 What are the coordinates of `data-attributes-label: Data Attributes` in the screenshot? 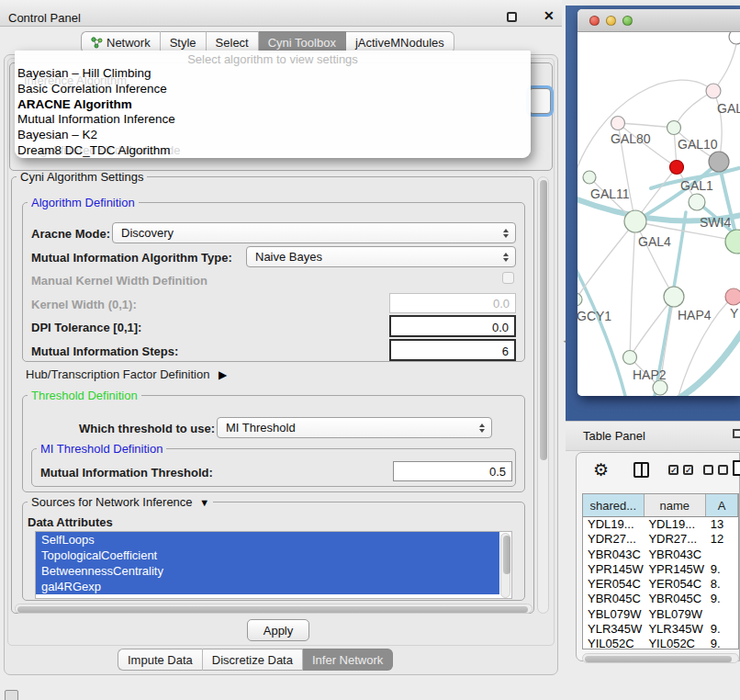 It's located at (70, 522).